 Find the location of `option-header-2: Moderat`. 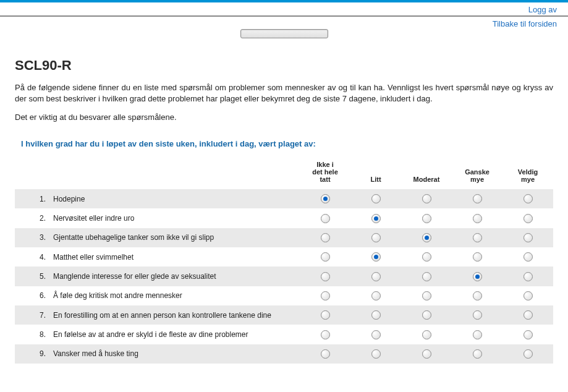

option-header-2: Moderat is located at coordinates (426, 174).